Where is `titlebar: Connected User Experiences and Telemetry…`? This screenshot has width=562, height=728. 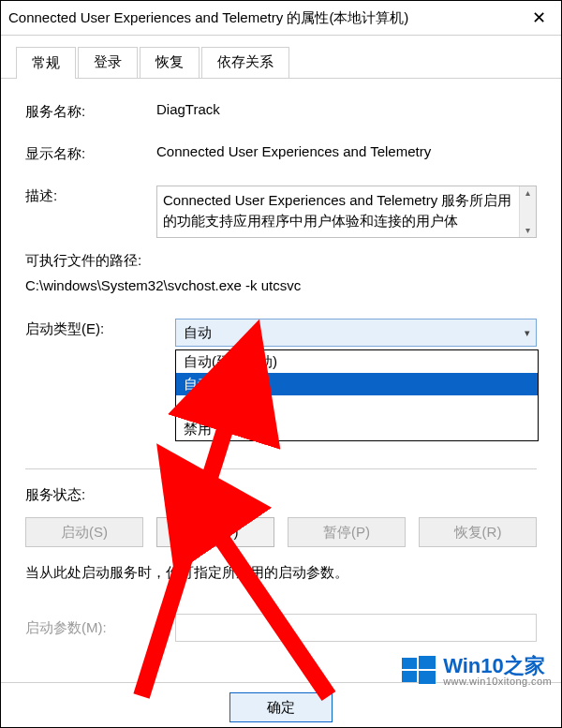 titlebar: Connected User Experiences and Telemetry… is located at coordinates (281, 18).